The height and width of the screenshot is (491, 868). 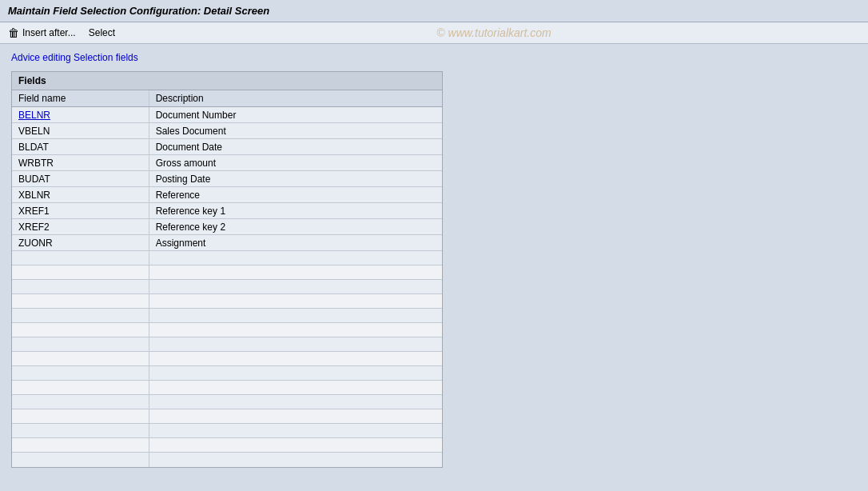 I want to click on table-row: WRBTRGross amount, so click(x=227, y=163).